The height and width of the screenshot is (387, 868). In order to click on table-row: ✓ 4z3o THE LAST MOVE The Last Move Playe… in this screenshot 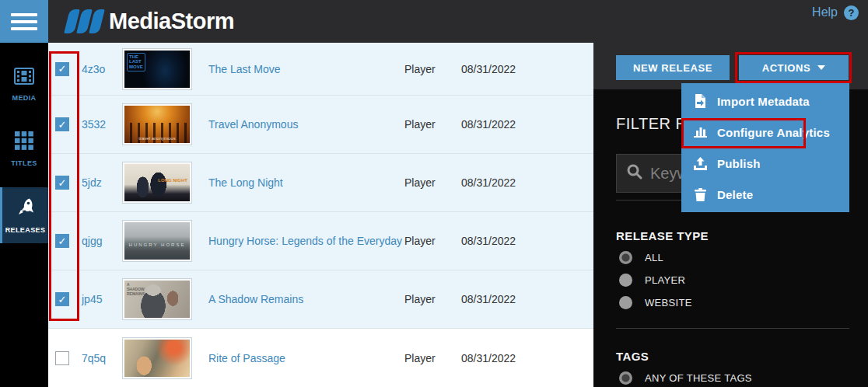, I will do `click(320, 69)`.